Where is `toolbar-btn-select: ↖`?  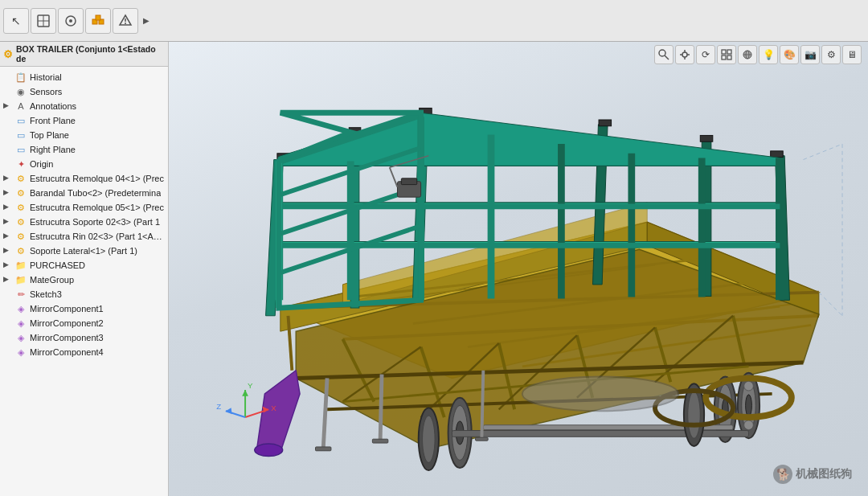
toolbar-btn-select: ↖ is located at coordinates (16, 21).